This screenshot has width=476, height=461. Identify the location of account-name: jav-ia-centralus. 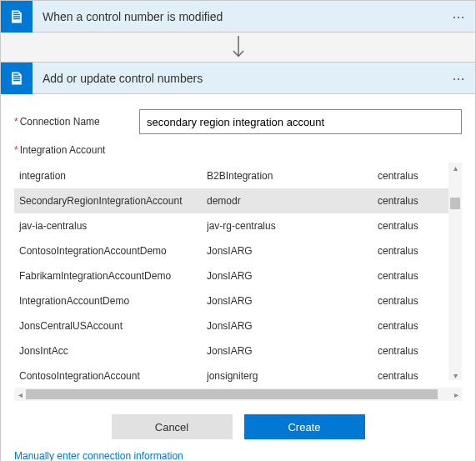
(113, 226).